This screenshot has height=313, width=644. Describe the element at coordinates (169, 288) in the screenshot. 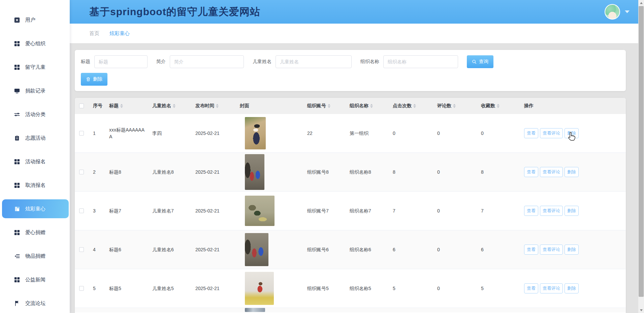

I see `cell-child-name: 儿童姓名5` at that location.